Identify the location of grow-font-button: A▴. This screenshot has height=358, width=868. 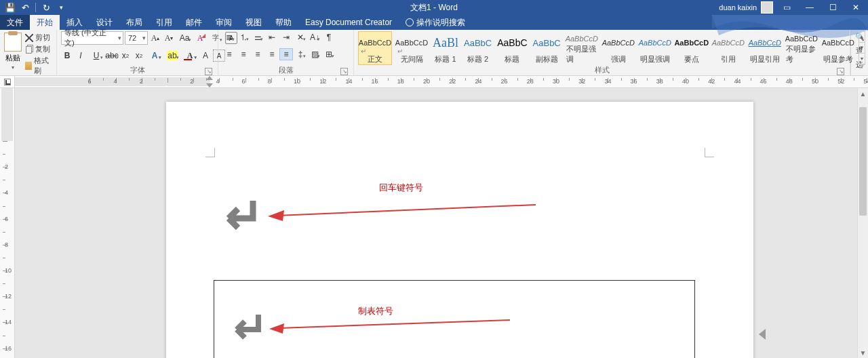
(155, 38).